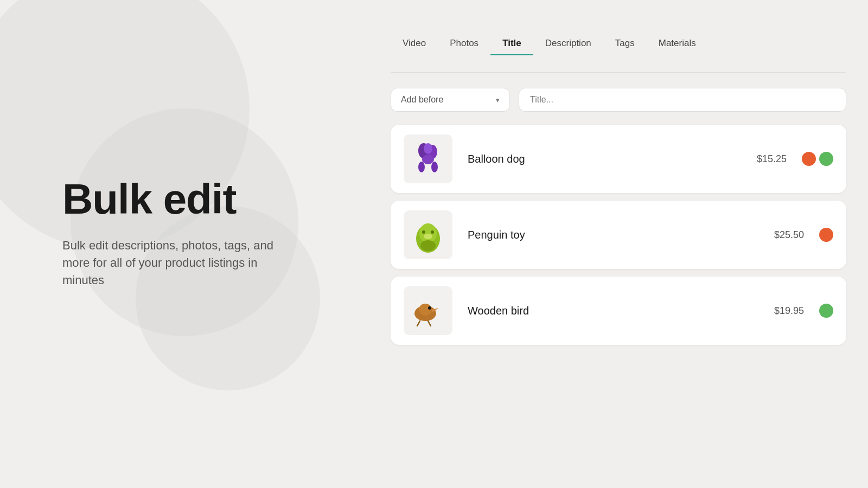 This screenshot has height=488, width=868. Describe the element at coordinates (682, 100) in the screenshot. I see `title-input` at that location.